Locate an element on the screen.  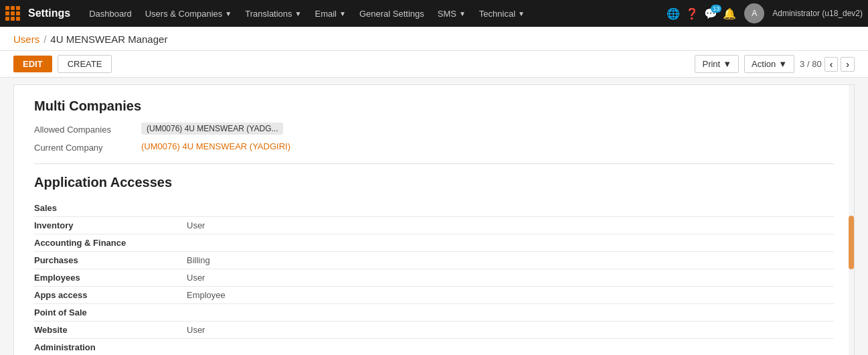
pager-next-button: › is located at coordinates (847, 64).